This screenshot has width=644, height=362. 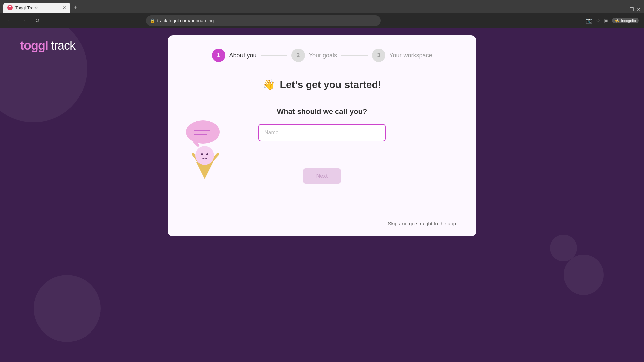 What do you see at coordinates (598, 21) in the screenshot?
I see `star-icon: ☆` at bounding box center [598, 21].